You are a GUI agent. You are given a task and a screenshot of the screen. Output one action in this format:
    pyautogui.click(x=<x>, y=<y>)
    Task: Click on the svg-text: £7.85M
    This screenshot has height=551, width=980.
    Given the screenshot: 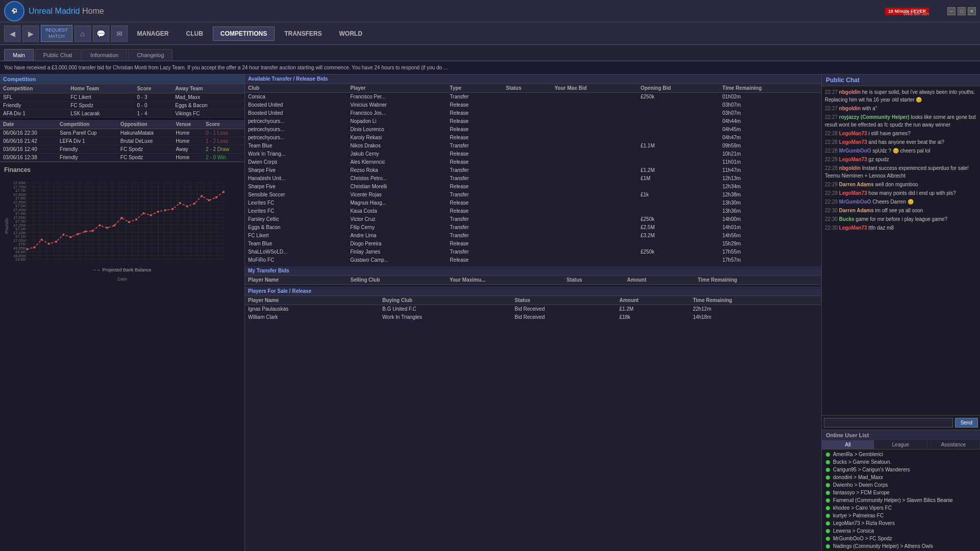 What is the action you would take?
    pyautogui.click(x=20, y=183)
    